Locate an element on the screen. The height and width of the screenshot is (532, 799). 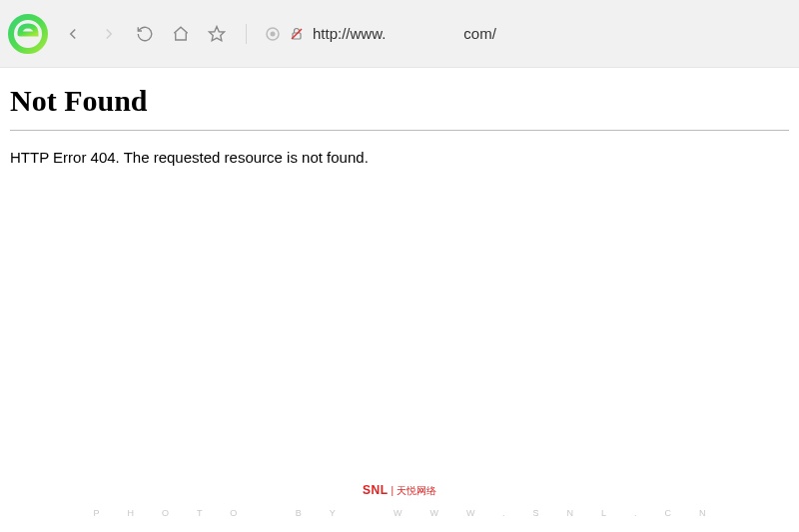
forward-button is located at coordinates (109, 34).